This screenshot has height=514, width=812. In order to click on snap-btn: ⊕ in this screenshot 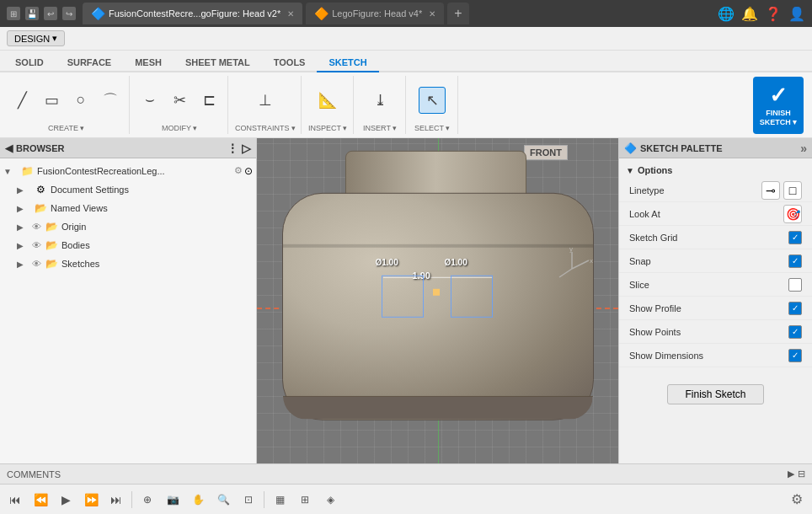, I will do `click(147, 500)`.